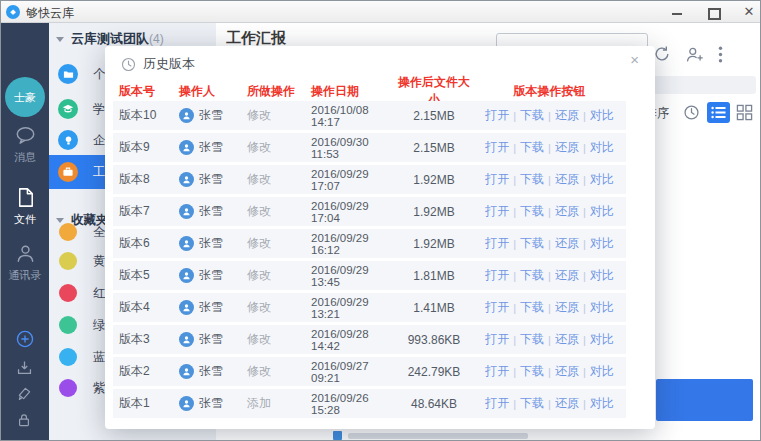 The image size is (761, 441). I want to click on col-date: 操作日期, so click(349, 92).